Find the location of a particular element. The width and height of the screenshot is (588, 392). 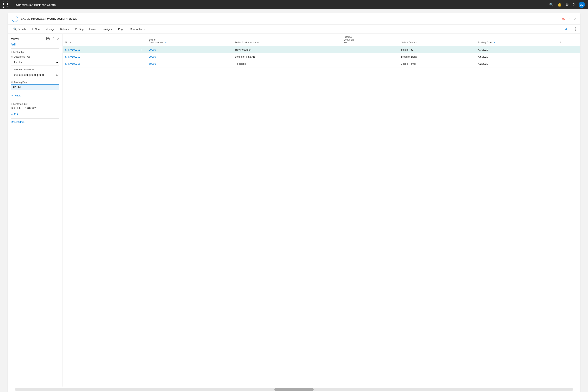

toolbar-separator is located at coordinates (128, 29).